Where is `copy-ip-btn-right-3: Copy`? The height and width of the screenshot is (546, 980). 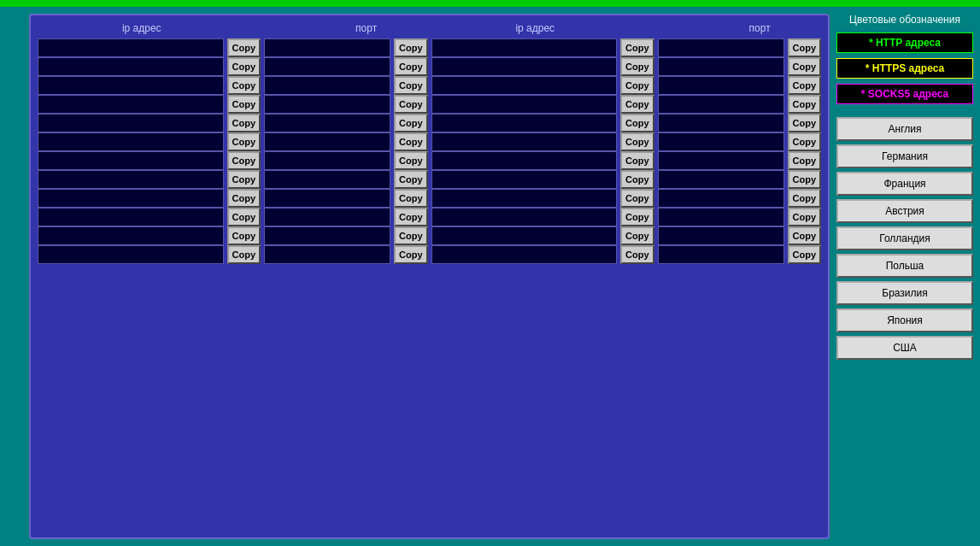
copy-ip-btn-right-3: Copy is located at coordinates (637, 104).